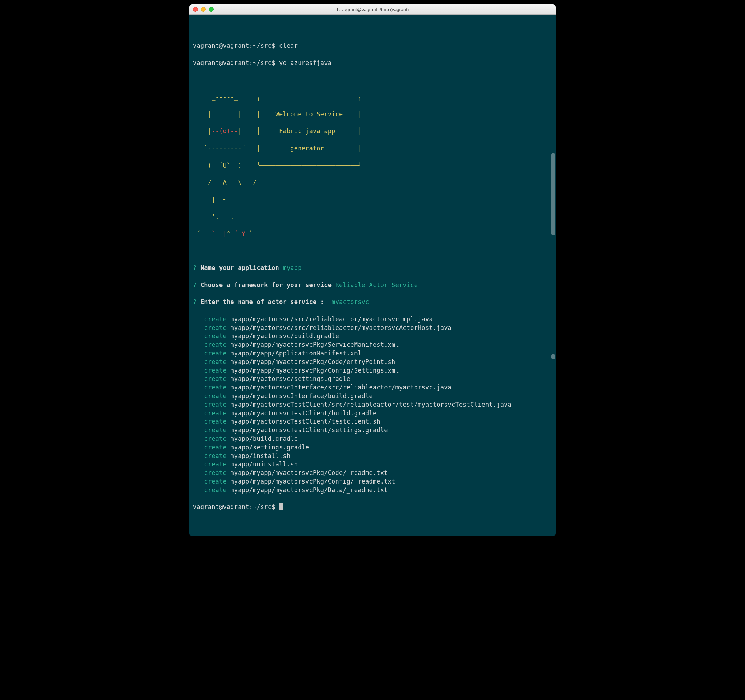 The height and width of the screenshot is (700, 745). What do you see at coordinates (372, 363) in the screenshot?
I see `create-line: create myapp/myapp/myactorsvcPkg/Code/en…` at bounding box center [372, 363].